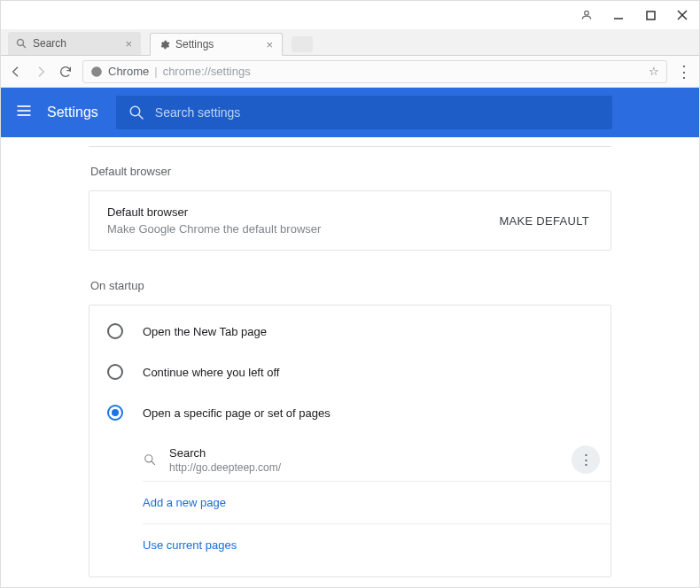 This screenshot has height=588, width=700. Describe the element at coordinates (618, 15) in the screenshot. I see `minimize-button` at that location.